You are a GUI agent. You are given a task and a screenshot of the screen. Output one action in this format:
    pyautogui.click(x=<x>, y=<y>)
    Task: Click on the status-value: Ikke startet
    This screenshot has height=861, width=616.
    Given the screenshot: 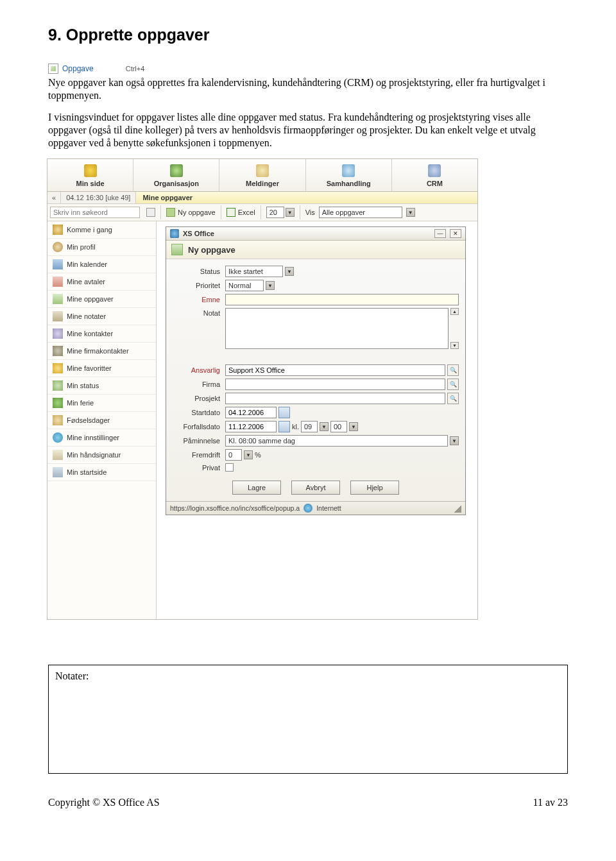 What is the action you would take?
    pyautogui.click(x=246, y=271)
    